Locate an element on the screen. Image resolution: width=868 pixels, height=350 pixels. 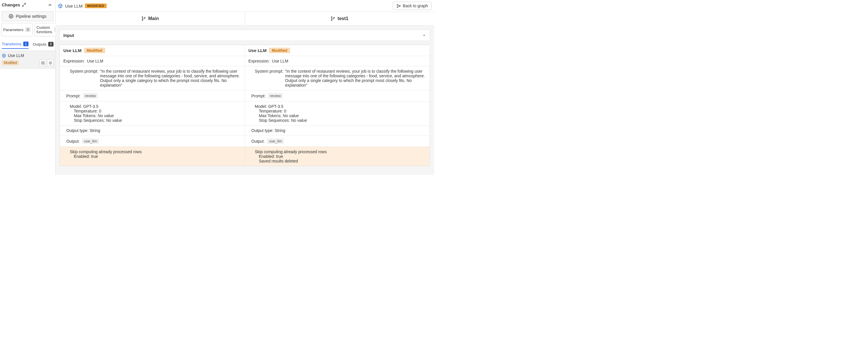
diff-right-system-prompt: System prompt: "In the context of restau… is located at coordinates (338, 78).